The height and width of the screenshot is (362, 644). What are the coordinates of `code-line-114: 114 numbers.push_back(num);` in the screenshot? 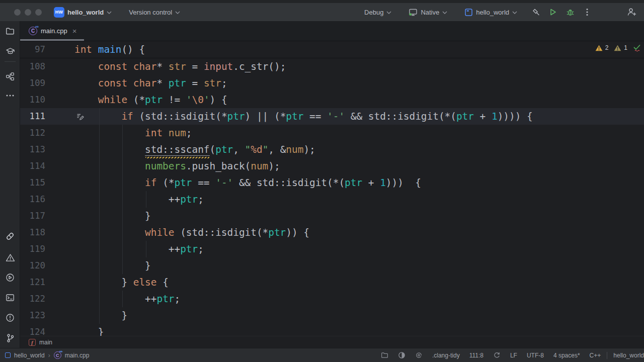 It's located at (332, 166).